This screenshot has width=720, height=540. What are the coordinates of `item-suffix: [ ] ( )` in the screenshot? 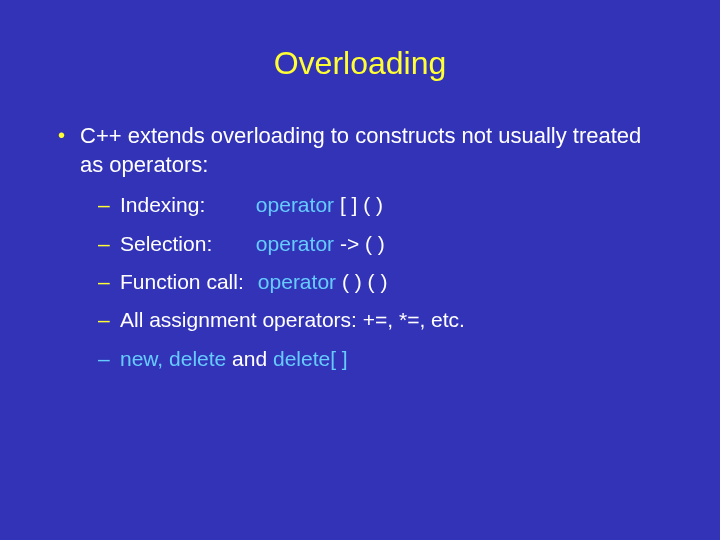 It's located at (358, 204).